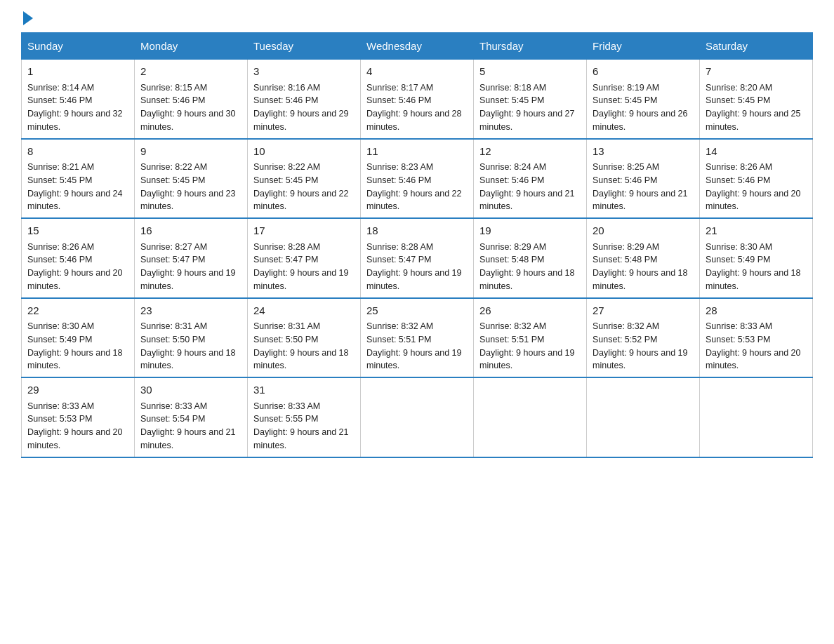  What do you see at coordinates (400, 247) in the screenshot?
I see `sunrise-text: Sunrise: 8:28 AM` at bounding box center [400, 247].